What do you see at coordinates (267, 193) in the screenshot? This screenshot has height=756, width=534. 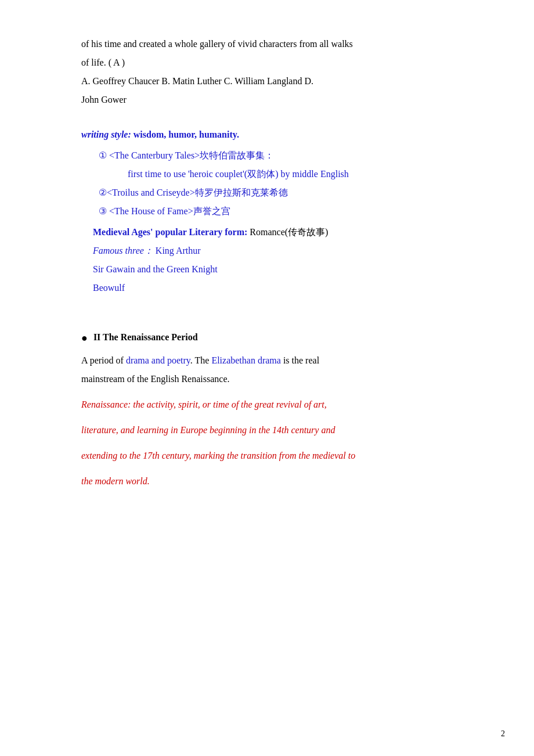 I see `item-2: ②<Troilus and Criseyde>特罗伊拉斯和克莱希德` at bounding box center [267, 193].